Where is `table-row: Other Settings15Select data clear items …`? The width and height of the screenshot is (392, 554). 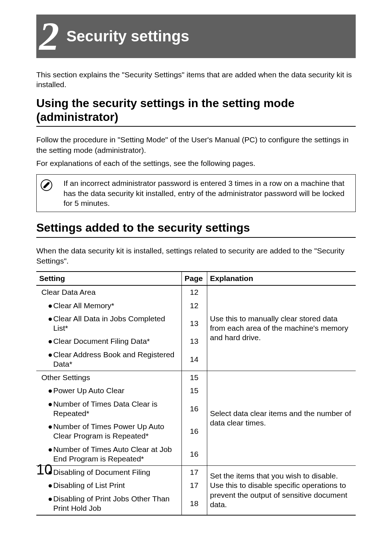 table-row: Other Settings15Select data clear items … is located at coordinates (196, 378).